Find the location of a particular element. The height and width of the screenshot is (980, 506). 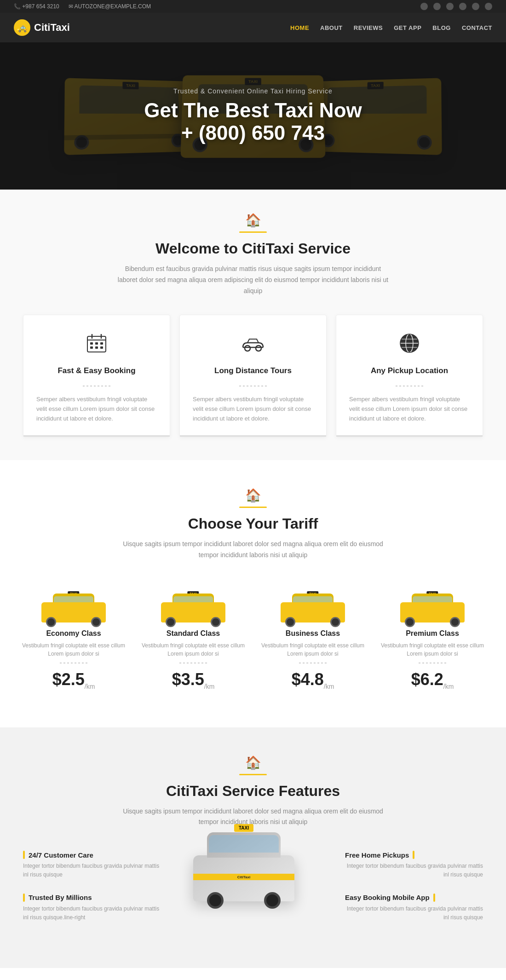

premium-car: TAXI is located at coordinates (432, 609).